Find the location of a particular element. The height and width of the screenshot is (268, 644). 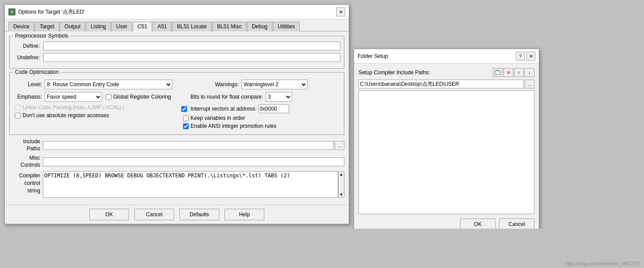

tab-a51: A51 is located at coordinates (162, 27).